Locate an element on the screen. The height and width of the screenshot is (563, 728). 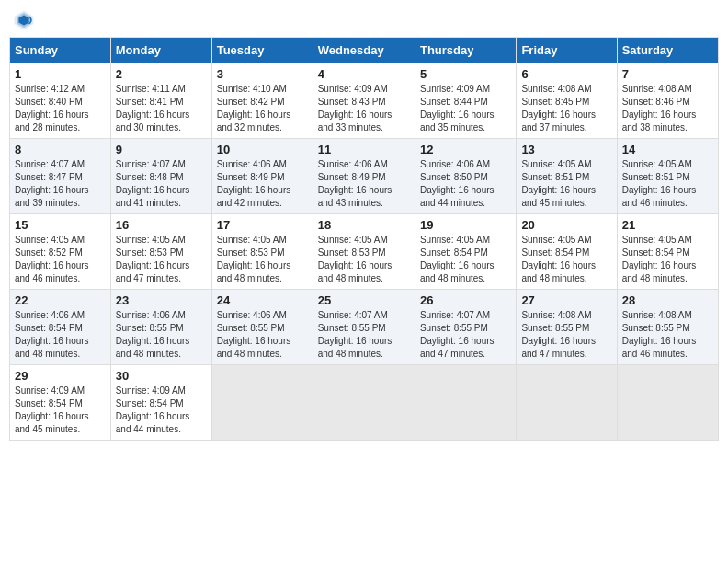
day-number: 1 is located at coordinates (61, 74).